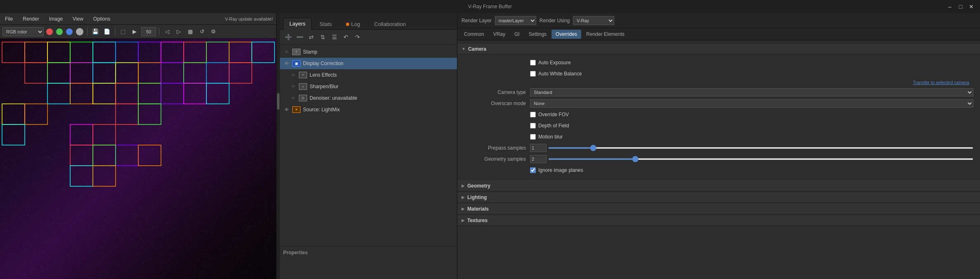 The height and width of the screenshot is (279, 980). What do you see at coordinates (293, 75) in the screenshot?
I see `layer-visibility-lens-effects: 👁` at bounding box center [293, 75].